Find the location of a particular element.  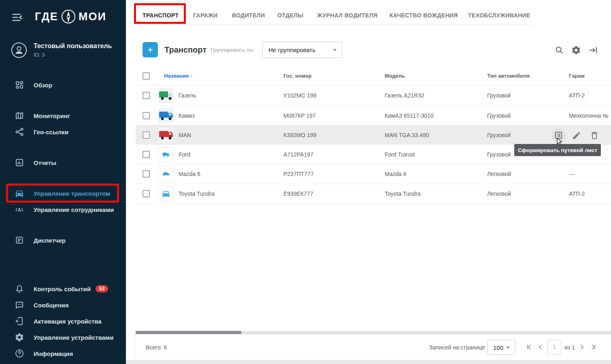

select-all-checkbox is located at coordinates (146, 76).